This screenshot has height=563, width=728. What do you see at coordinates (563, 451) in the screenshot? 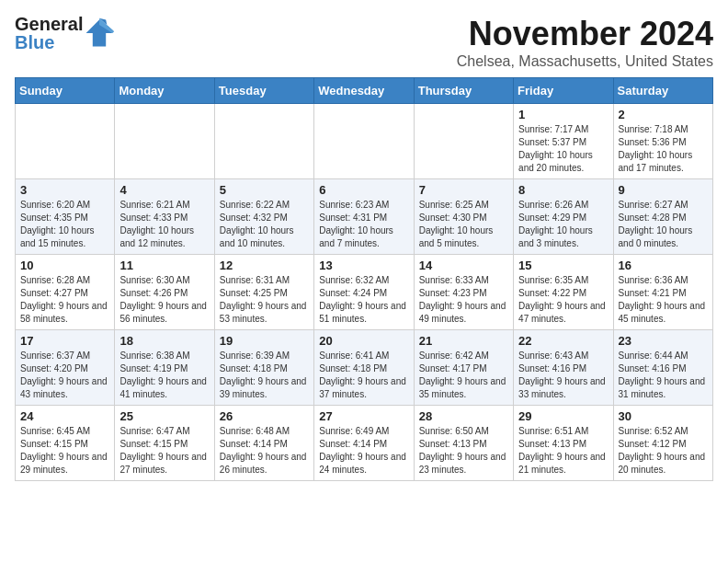
I see `day-info: Sunrise: 6:51 AMSunset: 4:13 PMDaylight:…` at bounding box center [563, 451].